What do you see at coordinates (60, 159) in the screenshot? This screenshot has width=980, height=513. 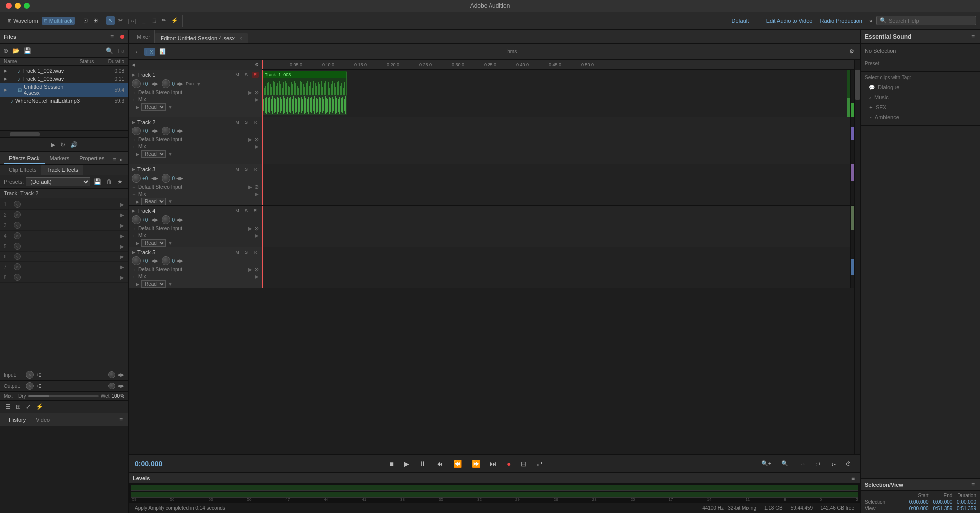 I see `tab-markers: Markers` at bounding box center [60, 159].